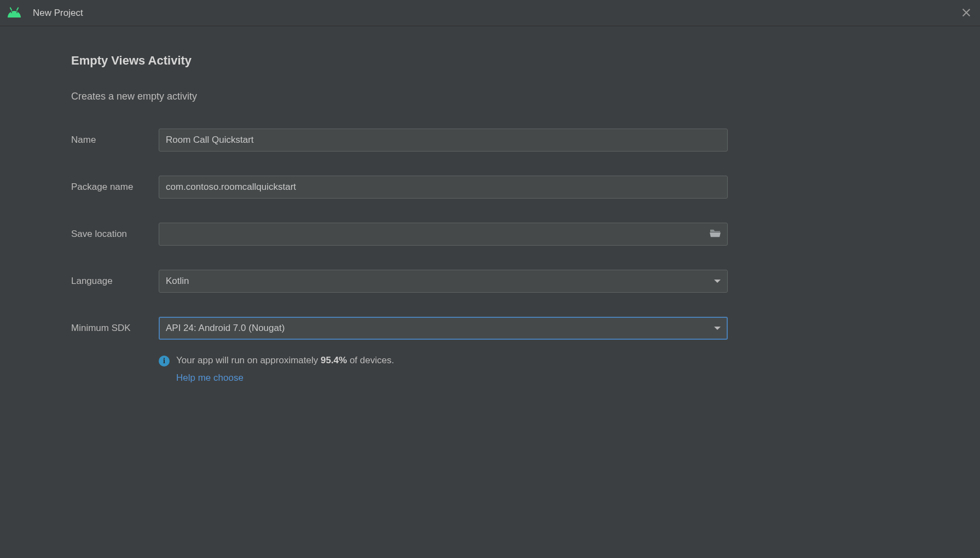 The width and height of the screenshot is (980, 558). I want to click on hint-suffix: of devices., so click(370, 360).